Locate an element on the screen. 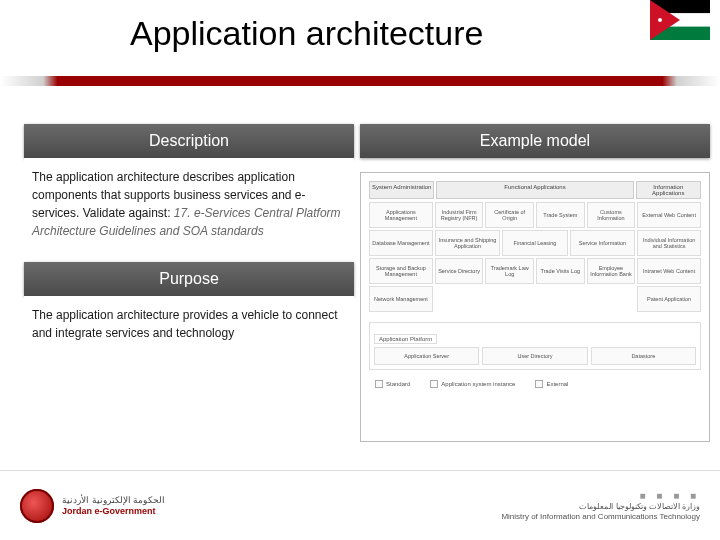  cell: Financial Leasing is located at coordinates (534, 243).